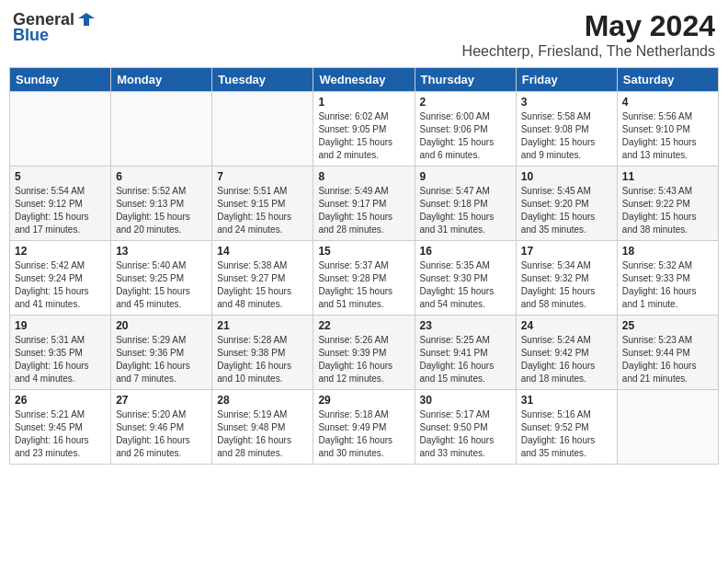 The image size is (728, 563). What do you see at coordinates (364, 80) in the screenshot?
I see `header-row: Sunday Monday Tuesday Wednesday Thursday…` at bounding box center [364, 80].